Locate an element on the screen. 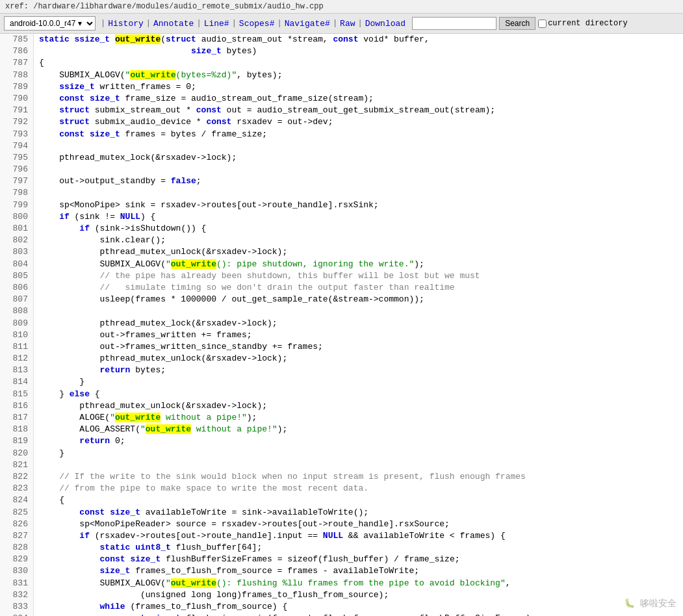 This screenshot has width=683, height=616. table-row: 830 size_t frames_to_flush_from_source =… is located at coordinates (342, 571).